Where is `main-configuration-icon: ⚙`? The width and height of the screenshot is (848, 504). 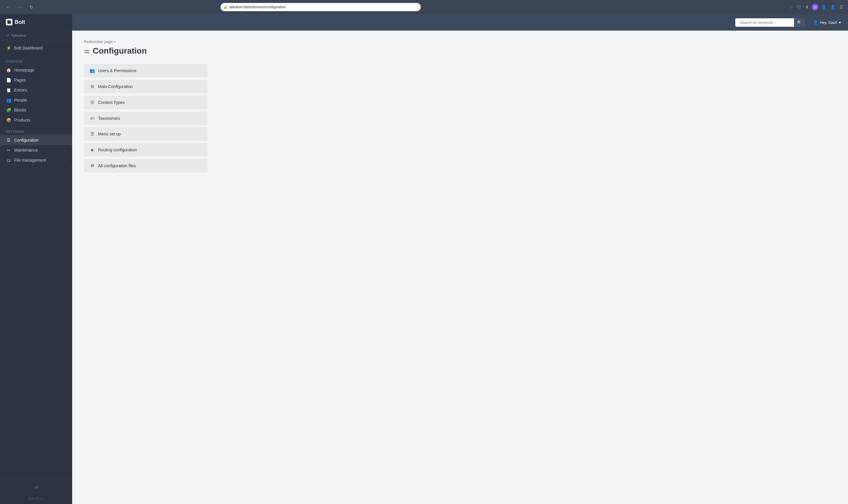 main-configuration-icon: ⚙ is located at coordinates (92, 87).